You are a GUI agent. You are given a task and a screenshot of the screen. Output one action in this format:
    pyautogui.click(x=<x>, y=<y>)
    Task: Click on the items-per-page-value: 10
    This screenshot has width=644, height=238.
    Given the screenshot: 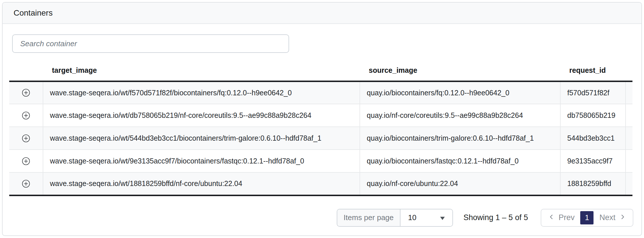 What is the action you would take?
    pyautogui.click(x=412, y=218)
    